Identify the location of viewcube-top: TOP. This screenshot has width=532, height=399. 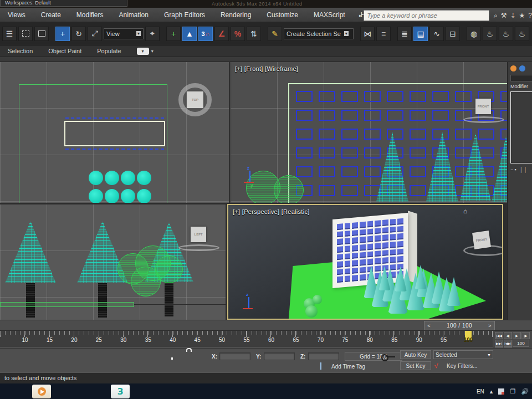
(195, 100).